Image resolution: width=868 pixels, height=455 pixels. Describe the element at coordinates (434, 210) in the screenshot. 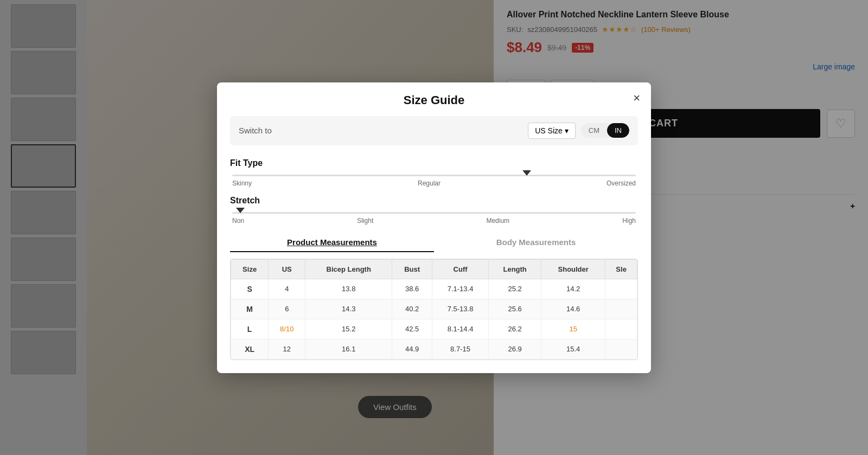

I see `stretch-section: Stretch Non Slight Medium High` at that location.